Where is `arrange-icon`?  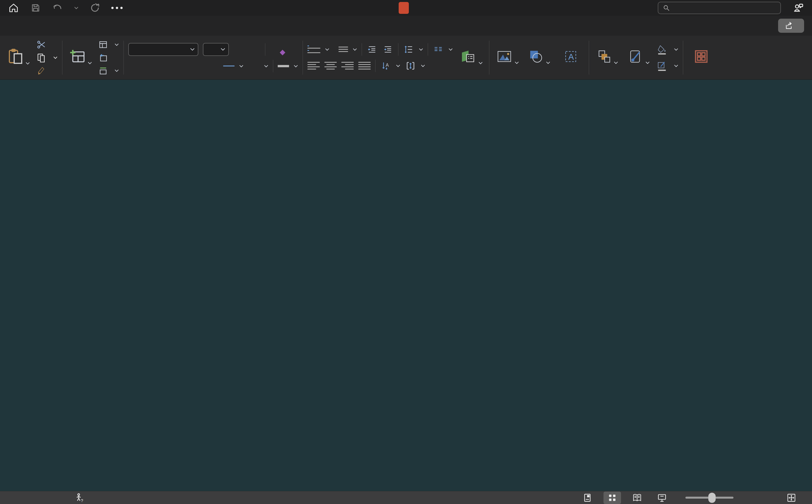 arrange-icon is located at coordinates (604, 57).